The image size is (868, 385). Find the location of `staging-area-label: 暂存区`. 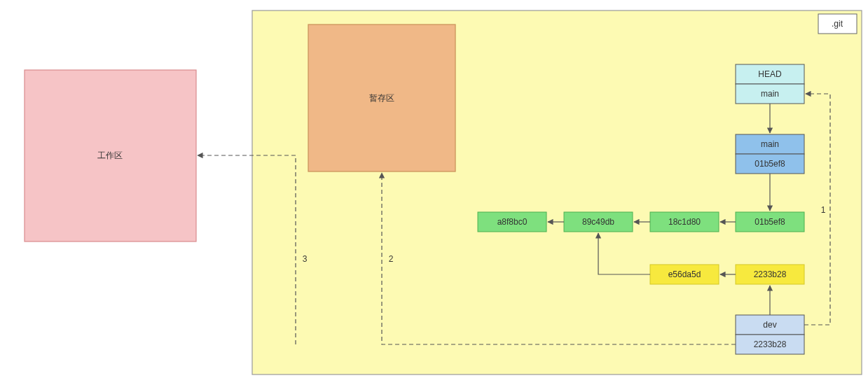

staging-area-label: 暂存区 is located at coordinates (382, 98).